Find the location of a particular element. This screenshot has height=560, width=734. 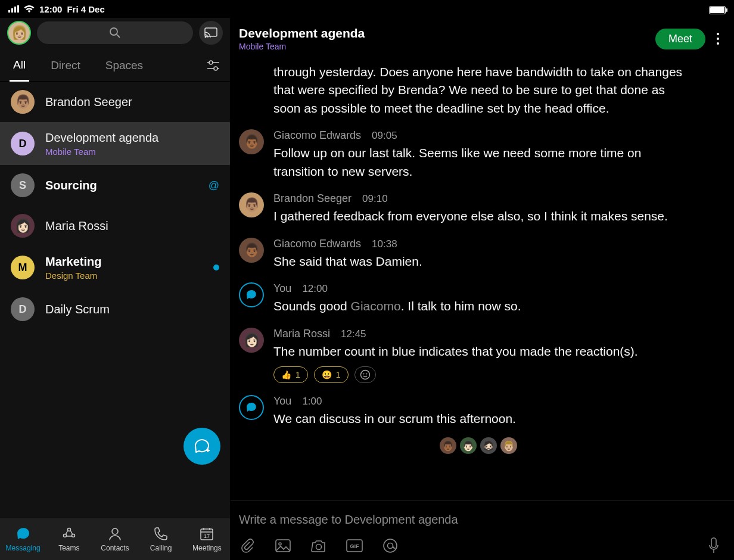

tab-spaces: Spaces is located at coordinates (124, 66).